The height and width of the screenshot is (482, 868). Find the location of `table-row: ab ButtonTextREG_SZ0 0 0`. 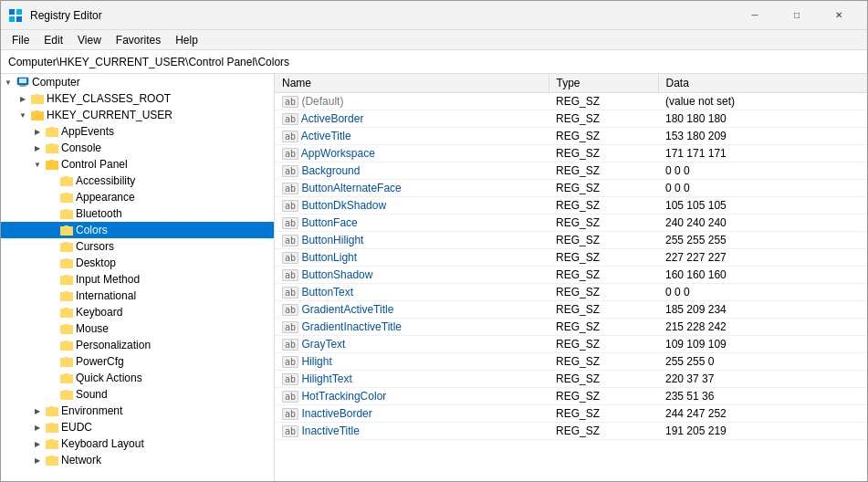

table-row: ab ButtonTextREG_SZ0 0 0 is located at coordinates (571, 292).